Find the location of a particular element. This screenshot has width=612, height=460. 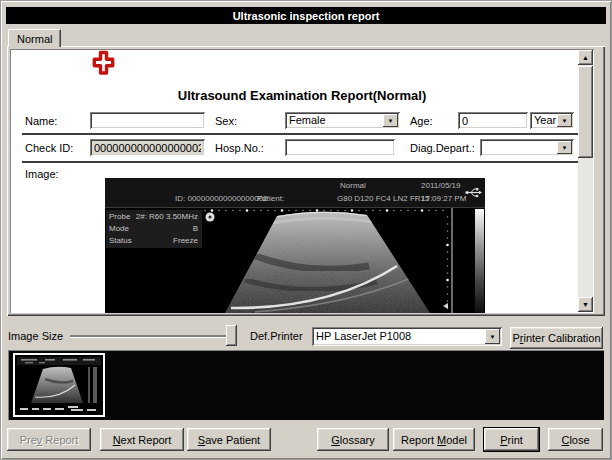

medical-cross-icon is located at coordinates (104, 64).